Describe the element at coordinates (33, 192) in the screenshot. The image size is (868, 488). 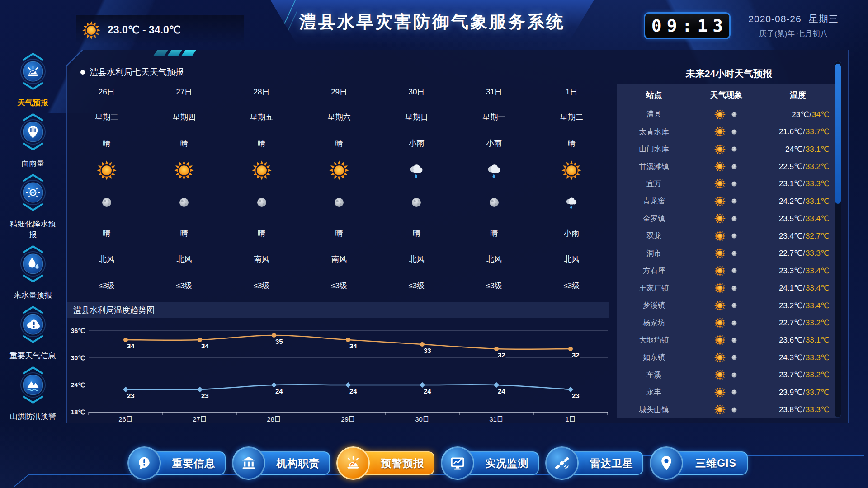
I see `sun-chart-icon` at that location.